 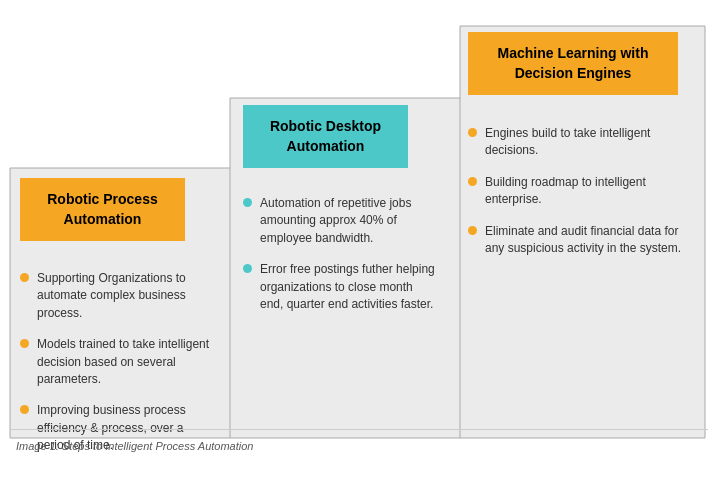 What do you see at coordinates (326, 136) in the screenshot?
I see `step2-header: Robotic Desktop Automation` at bounding box center [326, 136].